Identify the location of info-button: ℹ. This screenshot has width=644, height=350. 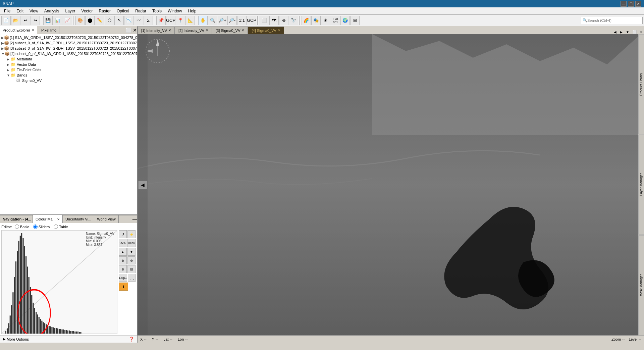
(123, 287).